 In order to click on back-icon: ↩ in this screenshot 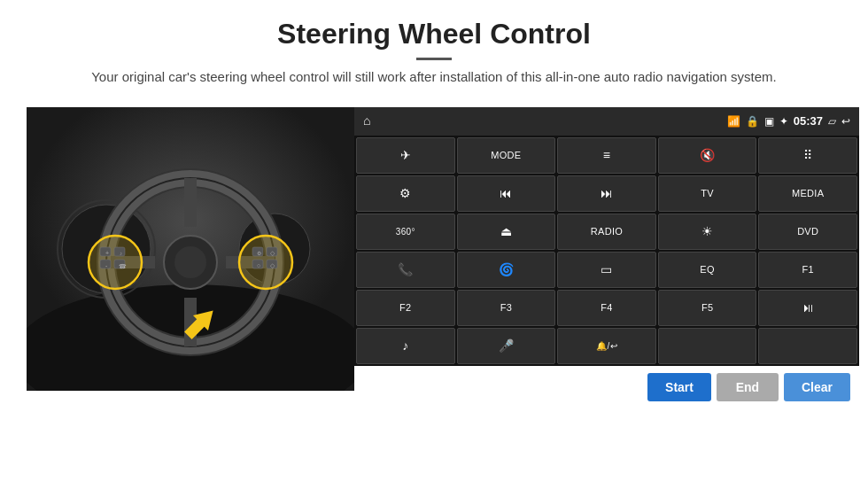, I will do `click(846, 121)`.